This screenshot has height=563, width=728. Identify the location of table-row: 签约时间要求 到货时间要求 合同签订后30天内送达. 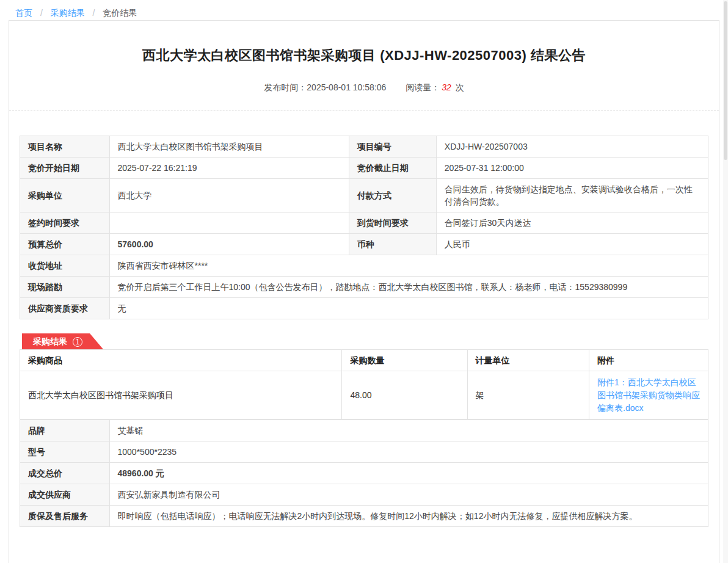
(364, 223).